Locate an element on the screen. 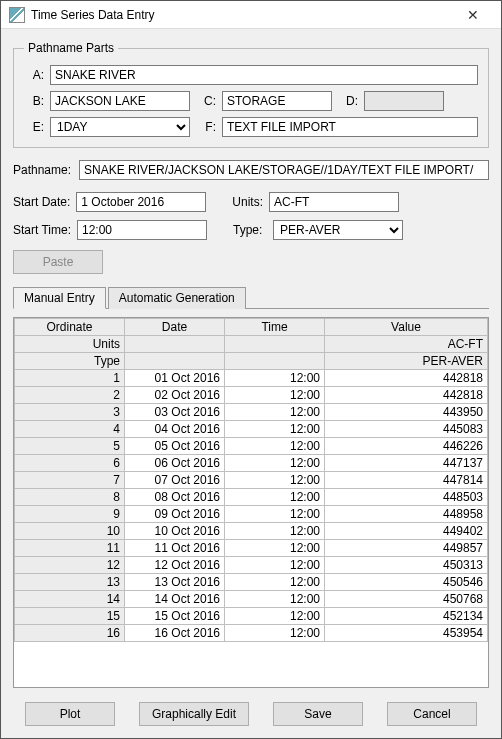 Image resolution: width=502 pixels, height=739 pixels. part-b-input is located at coordinates (120, 101).